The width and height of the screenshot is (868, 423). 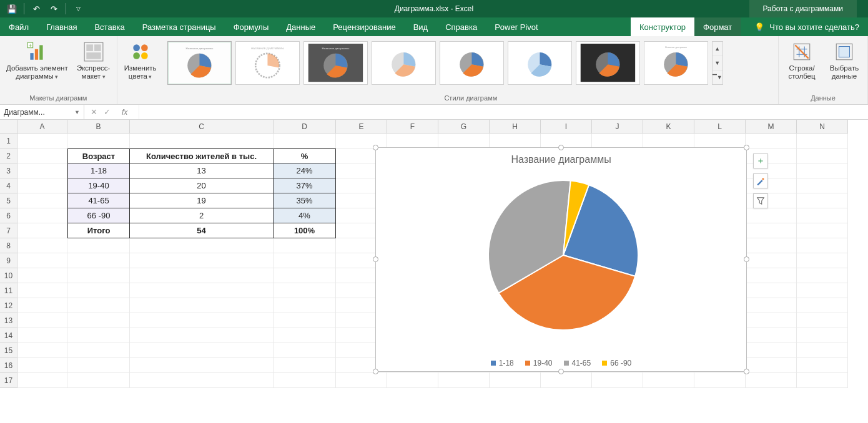 What do you see at coordinates (9, 276) in the screenshot?
I see `row-header-10: 10` at bounding box center [9, 276].